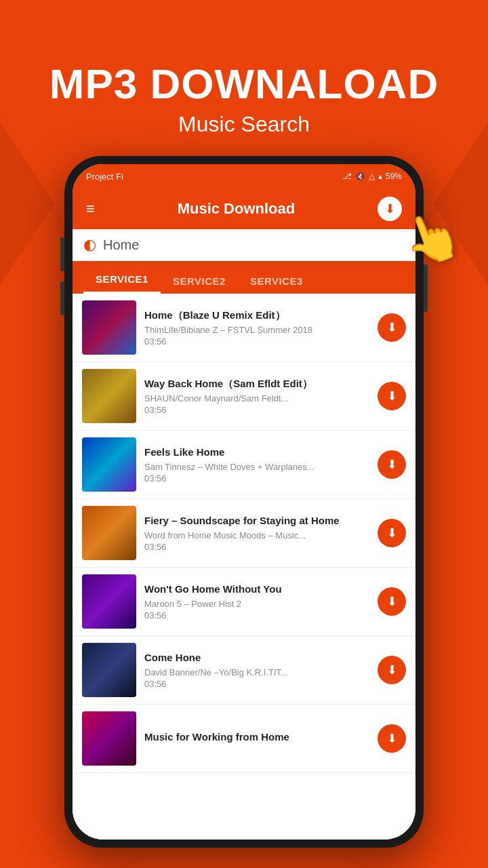 The width and height of the screenshot is (488, 868). What do you see at coordinates (361, 176) in the screenshot?
I see `vibrate-icon: 🔇` at bounding box center [361, 176].